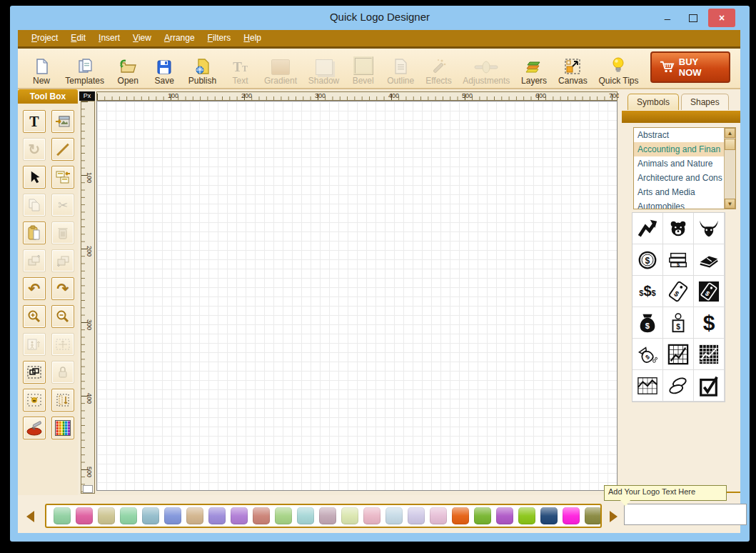  Describe the element at coordinates (41, 71) in the screenshot. I see `toolbar-new-button: New` at that location.